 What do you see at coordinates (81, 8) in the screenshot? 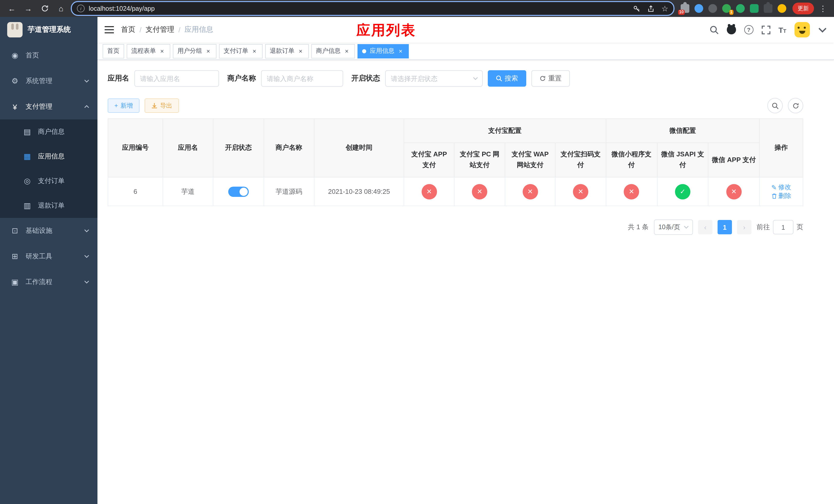
I see `site-info-icon: i` at bounding box center [81, 8].